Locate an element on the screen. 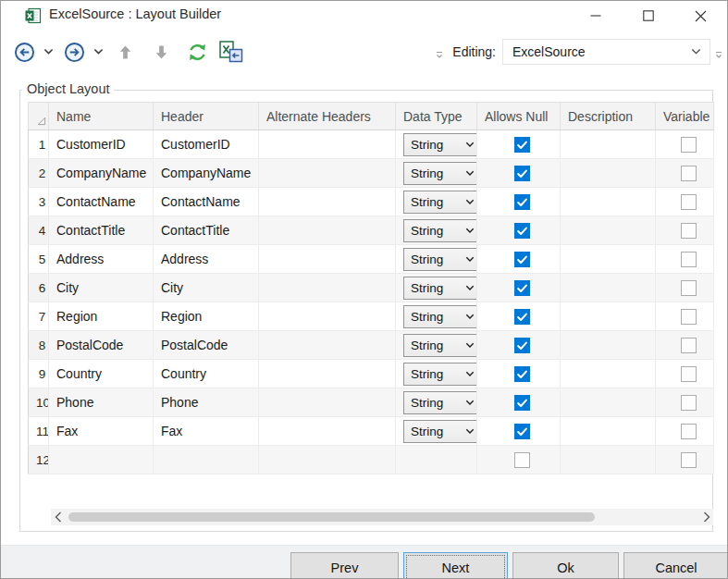 Image resolution: width=728 pixels, height=579 pixels. column-header-description: Description is located at coordinates (609, 117).